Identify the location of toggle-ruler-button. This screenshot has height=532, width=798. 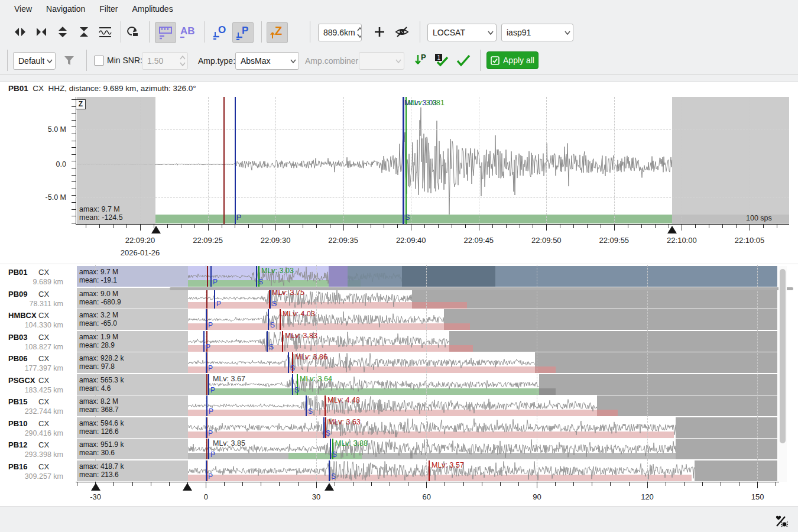
(166, 33).